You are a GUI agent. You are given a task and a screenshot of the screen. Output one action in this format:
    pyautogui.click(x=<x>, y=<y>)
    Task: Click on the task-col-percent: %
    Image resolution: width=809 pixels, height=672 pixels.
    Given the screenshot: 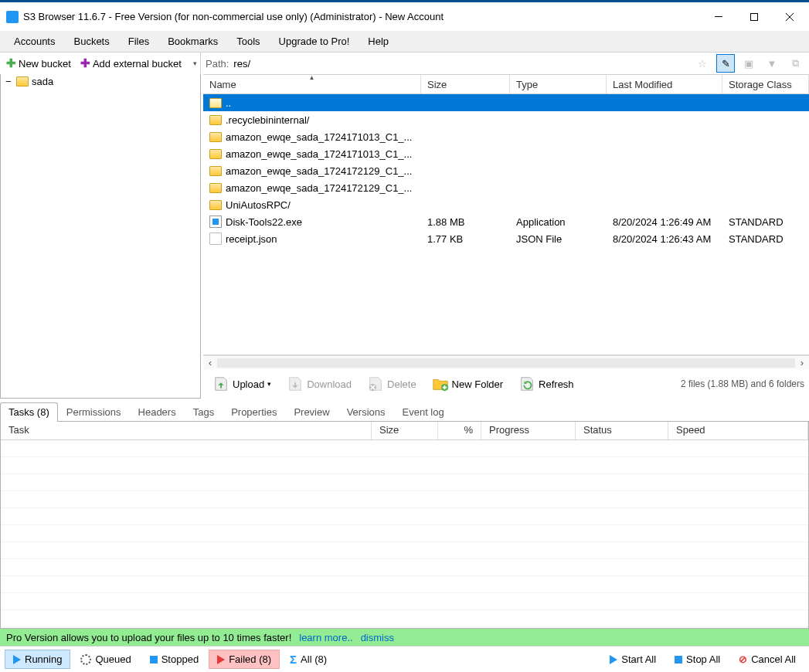 What is the action you would take?
    pyautogui.click(x=460, y=431)
    